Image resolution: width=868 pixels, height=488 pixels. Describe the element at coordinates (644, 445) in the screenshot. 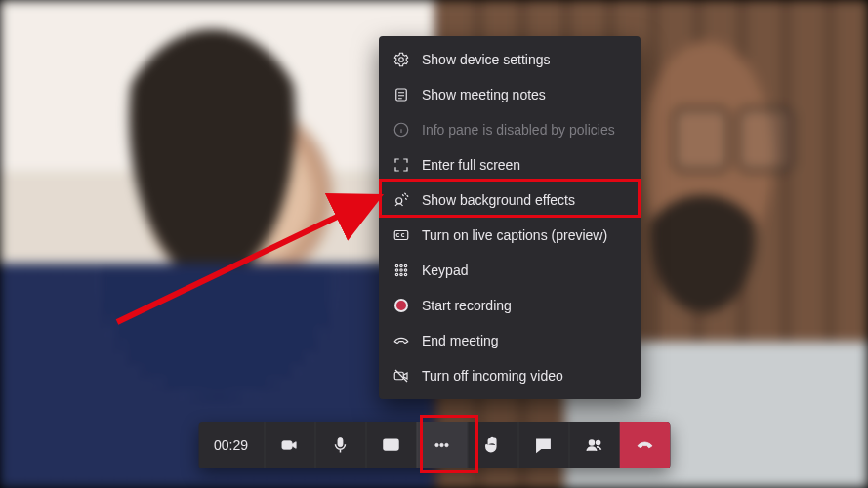

I see `hangup-button` at that location.